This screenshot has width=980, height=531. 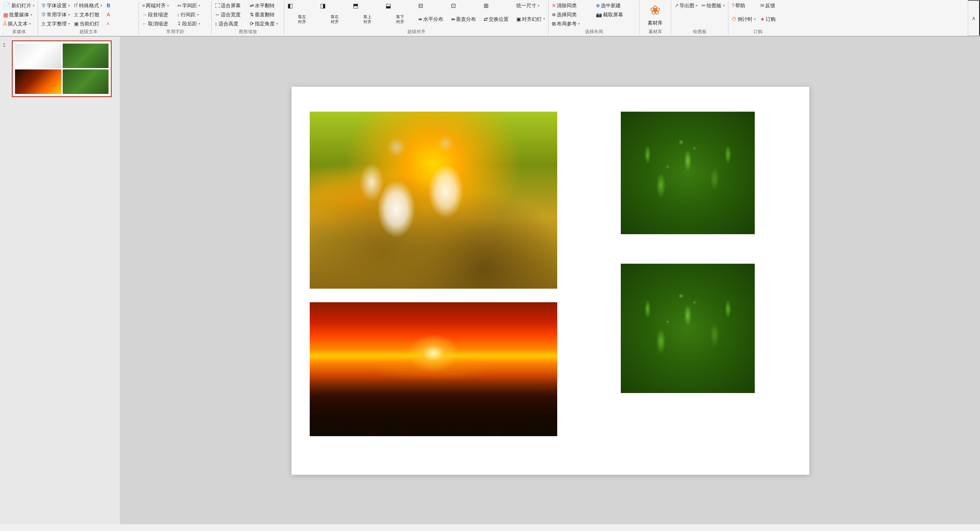 I want to click on btn-v-distribute: ⇻垂直分布, so click(x=465, y=19).